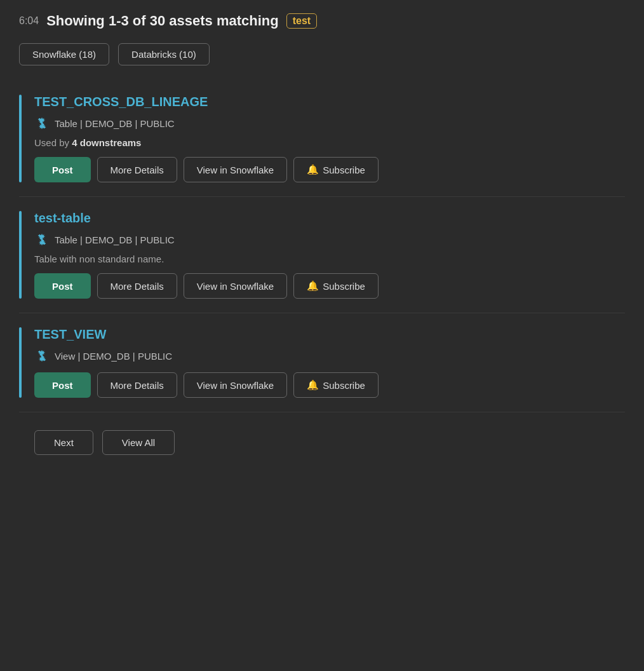 This screenshot has width=644, height=671. What do you see at coordinates (322, 433) in the screenshot?
I see `pagination-row: Next View All` at bounding box center [322, 433].